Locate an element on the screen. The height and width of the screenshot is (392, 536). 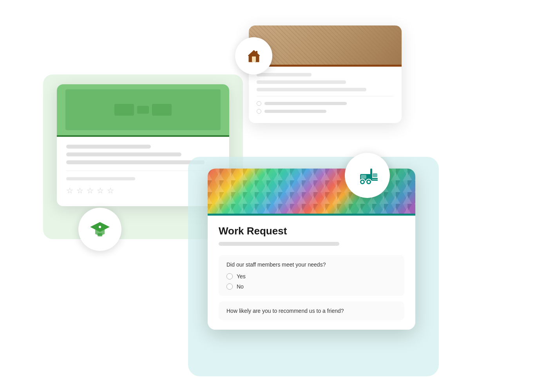
star-2: ☆ is located at coordinates (80, 191).